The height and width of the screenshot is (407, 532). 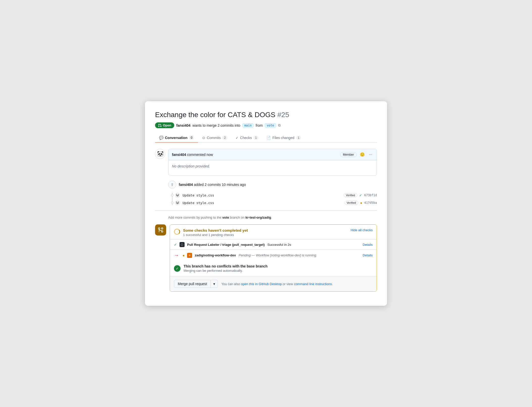 What do you see at coordinates (176, 138) in the screenshot?
I see `tab-conversation: 💬 Conversation 0` at bounding box center [176, 138].